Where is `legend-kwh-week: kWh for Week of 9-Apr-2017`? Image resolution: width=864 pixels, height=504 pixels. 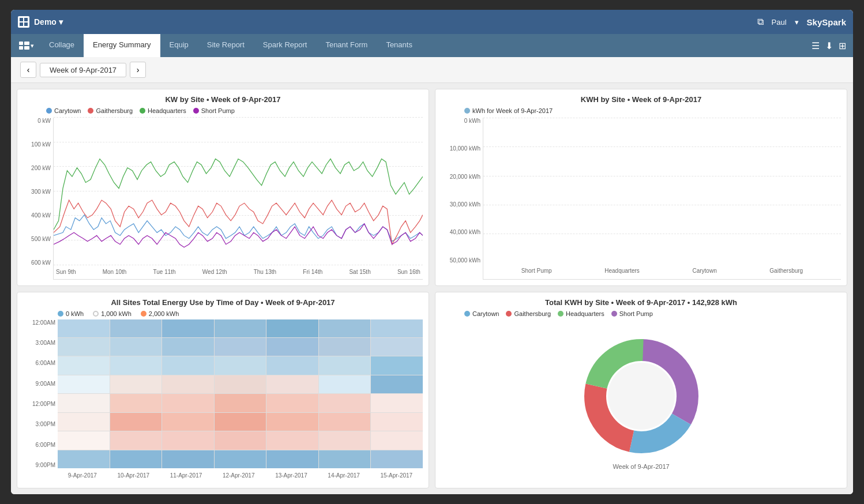 legend-kwh-week: kWh for Week of 9-Apr-2017 is located at coordinates (509, 111).